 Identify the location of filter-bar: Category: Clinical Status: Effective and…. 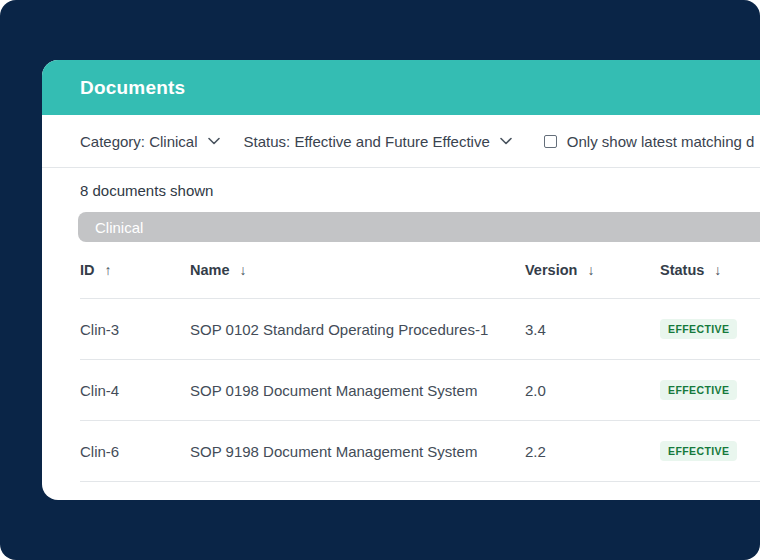
(401, 142).